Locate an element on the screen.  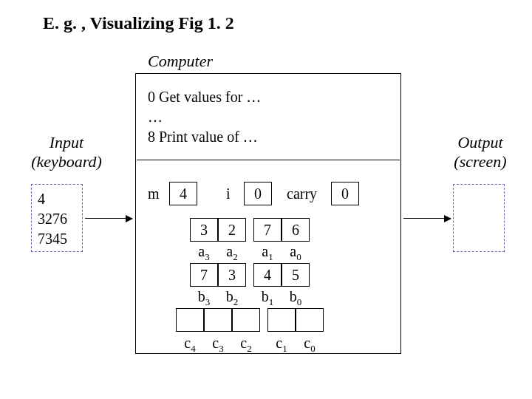
computer-label: Computer is located at coordinates (180, 61).